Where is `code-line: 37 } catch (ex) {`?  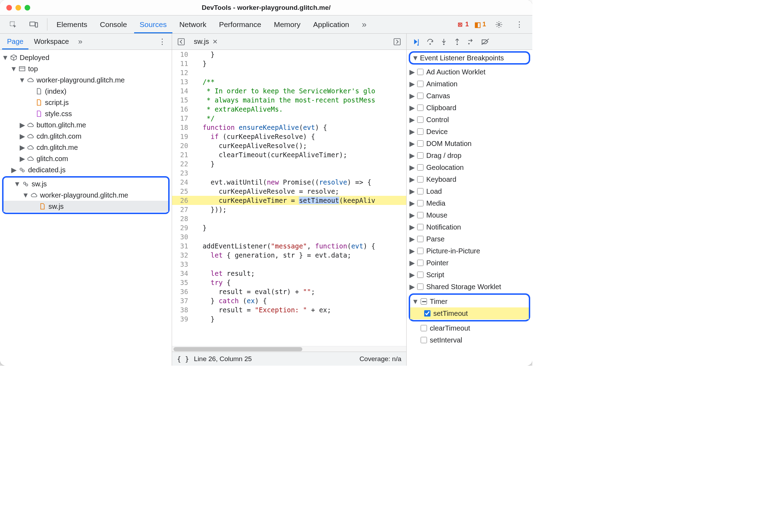 code-line: 37 } catch (ex) { is located at coordinates (289, 301).